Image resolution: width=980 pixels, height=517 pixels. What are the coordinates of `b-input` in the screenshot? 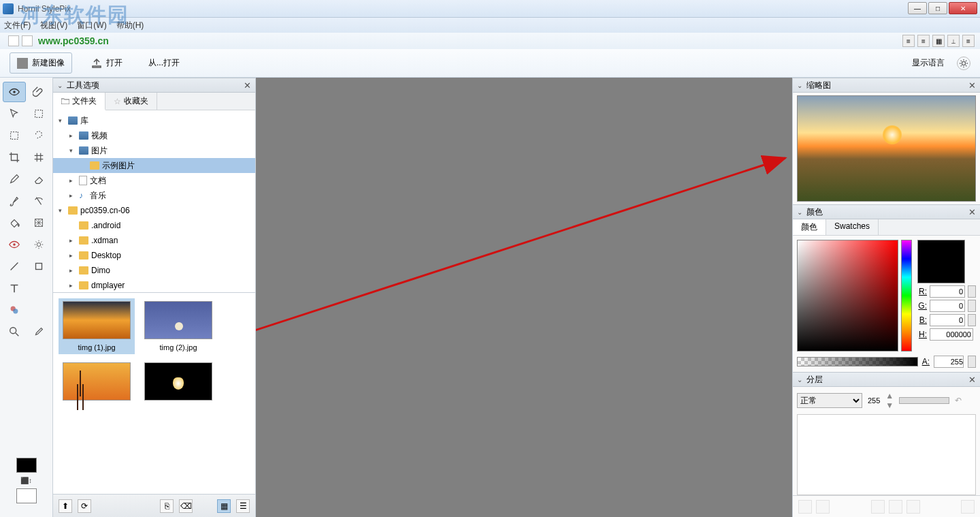 It's located at (947, 320).